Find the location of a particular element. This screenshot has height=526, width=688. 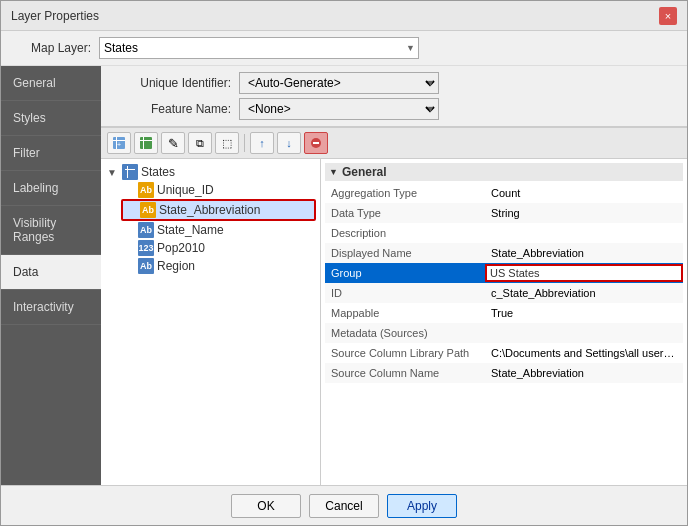

sidebar: General Styles Filter Labeling Visibilit… is located at coordinates (51, 276).